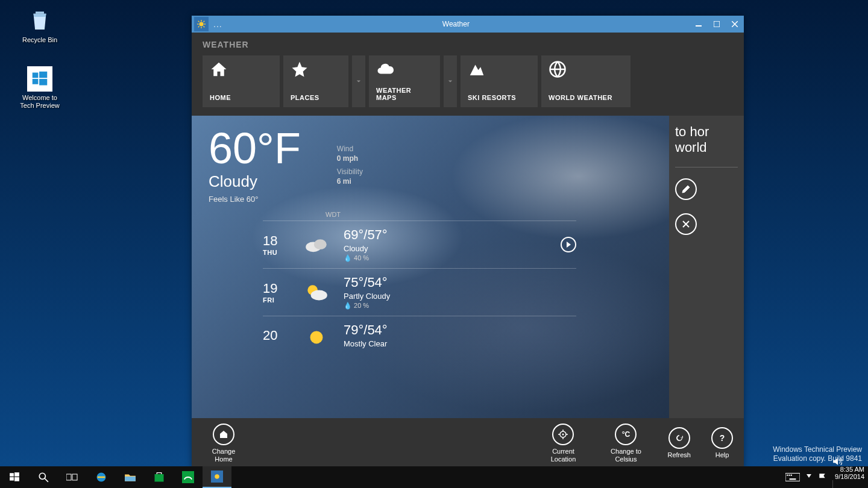  Describe the element at coordinates (468, 45) in the screenshot. I see `nav-header: WEATHER` at that location.